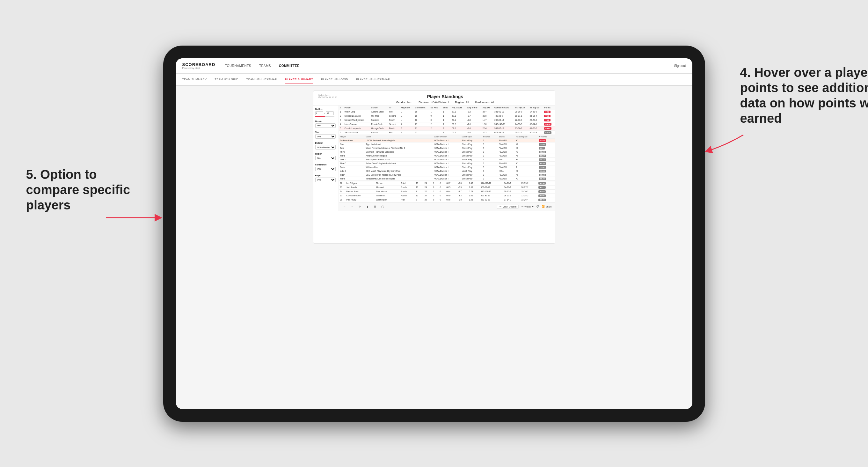  What do you see at coordinates (542, 152) in the screenshot?
I see `event-points-badge: 73.33` at bounding box center [542, 152].